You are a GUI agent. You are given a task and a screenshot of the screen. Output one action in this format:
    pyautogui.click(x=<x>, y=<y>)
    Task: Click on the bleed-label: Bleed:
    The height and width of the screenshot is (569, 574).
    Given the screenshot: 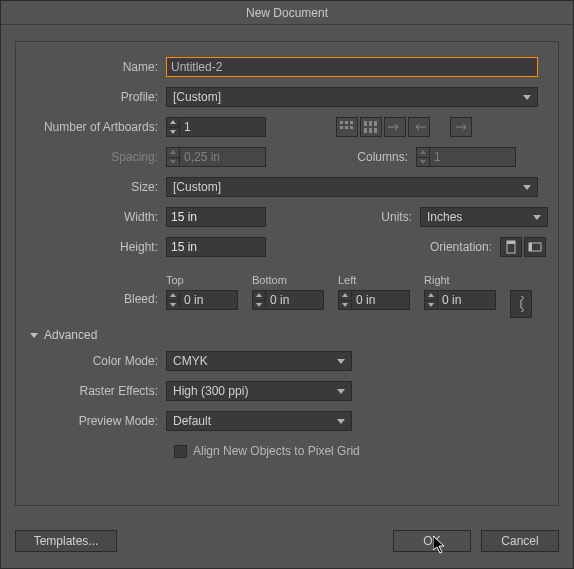 What is the action you would take?
    pyautogui.click(x=96, y=290)
    